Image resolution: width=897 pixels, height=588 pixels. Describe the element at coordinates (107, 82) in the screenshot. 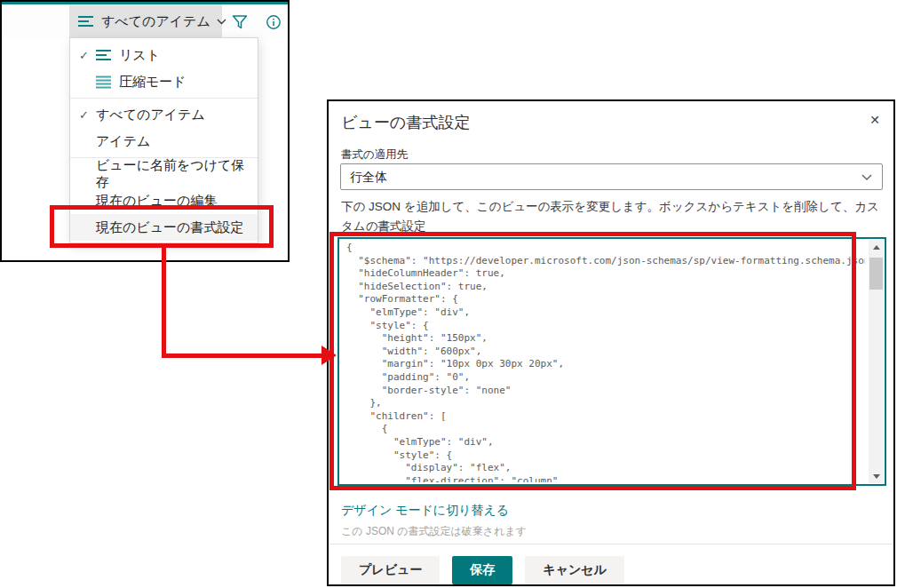

I see `compact-layout-icon` at that location.